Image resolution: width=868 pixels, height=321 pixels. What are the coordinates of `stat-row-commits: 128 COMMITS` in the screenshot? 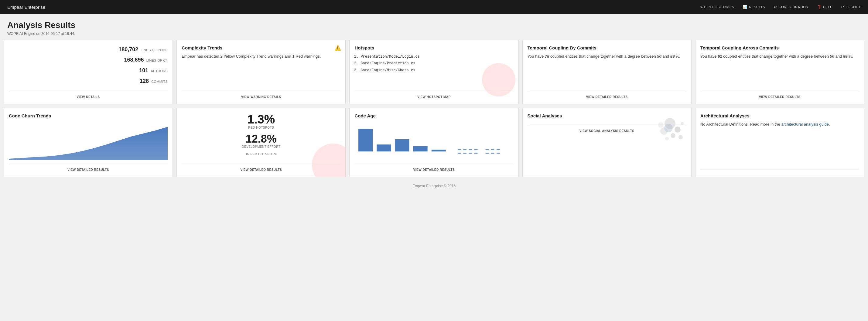 It's located at (88, 81).